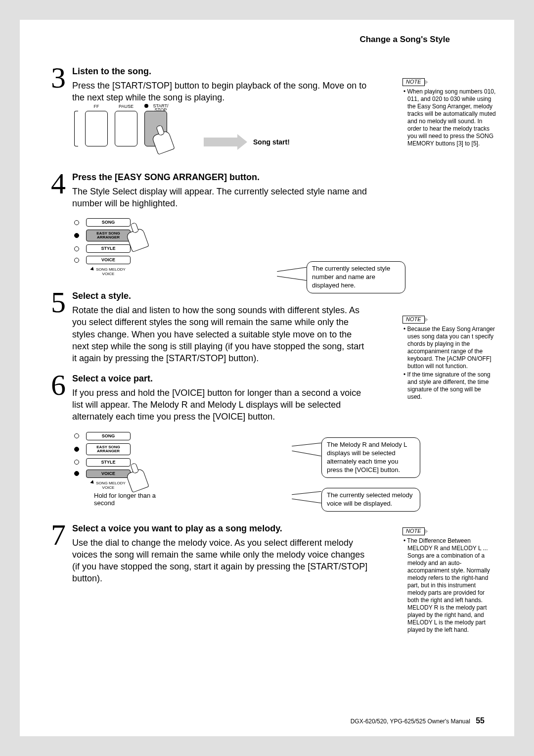  What do you see at coordinates (58, 553) in the screenshot?
I see `step-number: 7` at bounding box center [58, 553].